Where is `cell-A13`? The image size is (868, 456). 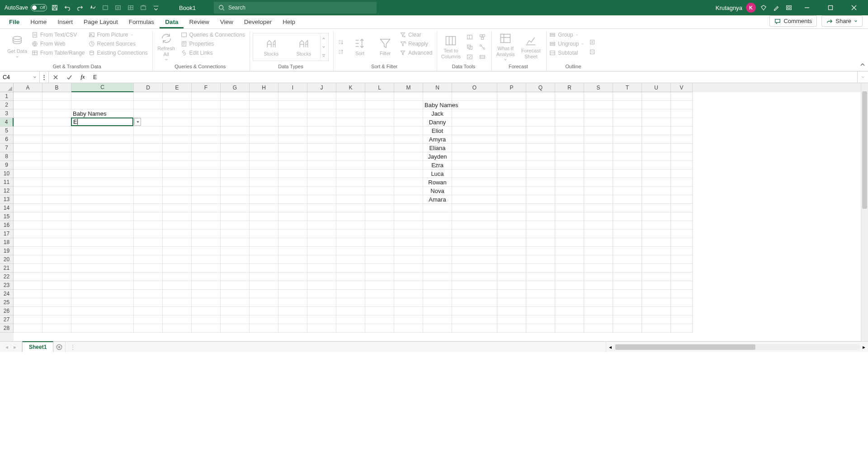
cell-A13 is located at coordinates (28, 200).